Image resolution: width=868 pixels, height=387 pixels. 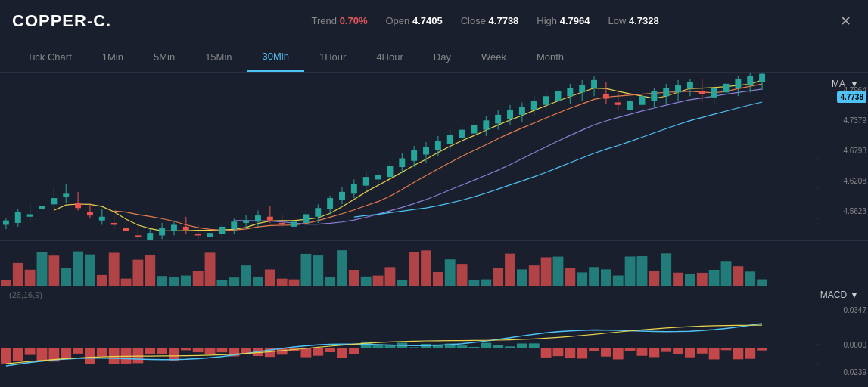 I want to click on low-label: Low, so click(x=617, y=21).